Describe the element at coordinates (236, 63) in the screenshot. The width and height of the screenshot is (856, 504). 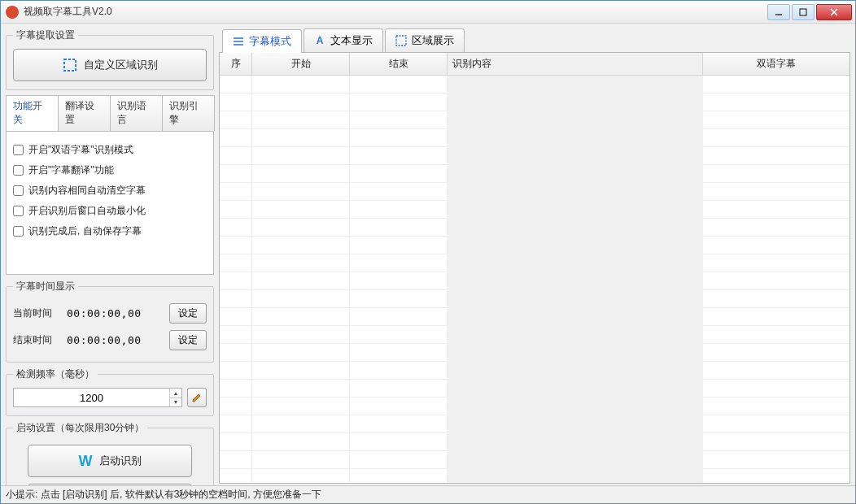
I see `col-seq: 序` at that location.